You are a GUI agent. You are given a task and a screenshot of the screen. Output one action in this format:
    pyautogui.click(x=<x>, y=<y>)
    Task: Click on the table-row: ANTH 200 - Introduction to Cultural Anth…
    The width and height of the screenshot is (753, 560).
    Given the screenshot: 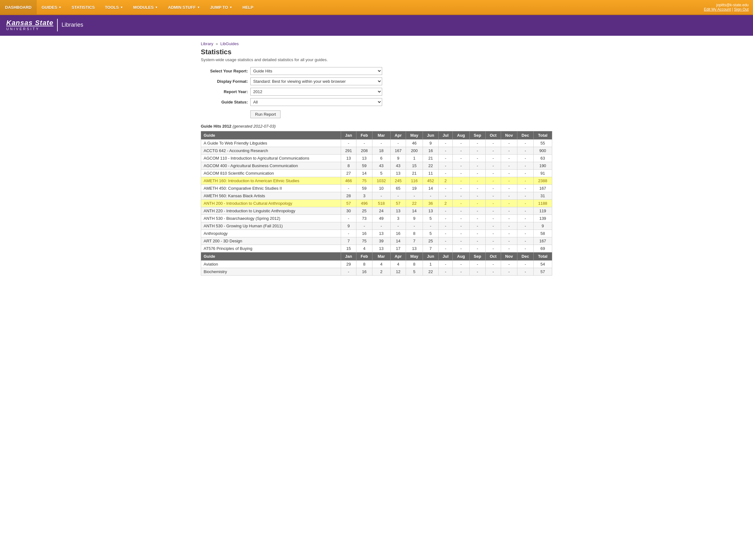 What is the action you would take?
    pyautogui.click(x=376, y=203)
    